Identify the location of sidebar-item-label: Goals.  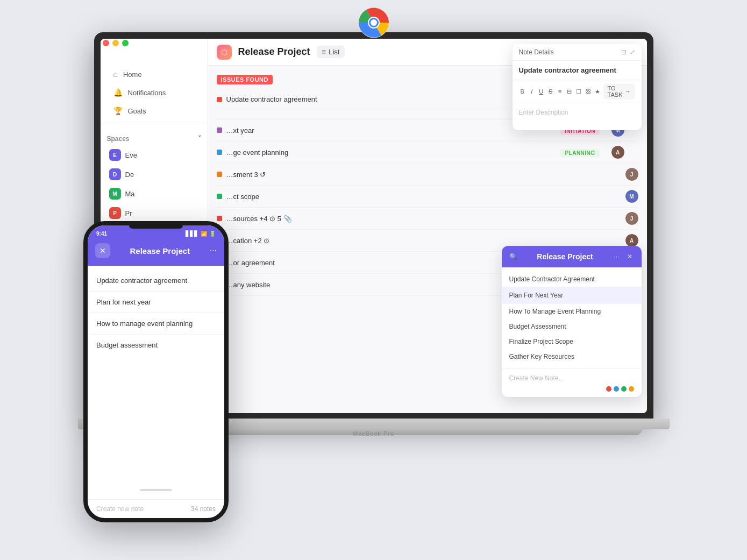
(137, 111).